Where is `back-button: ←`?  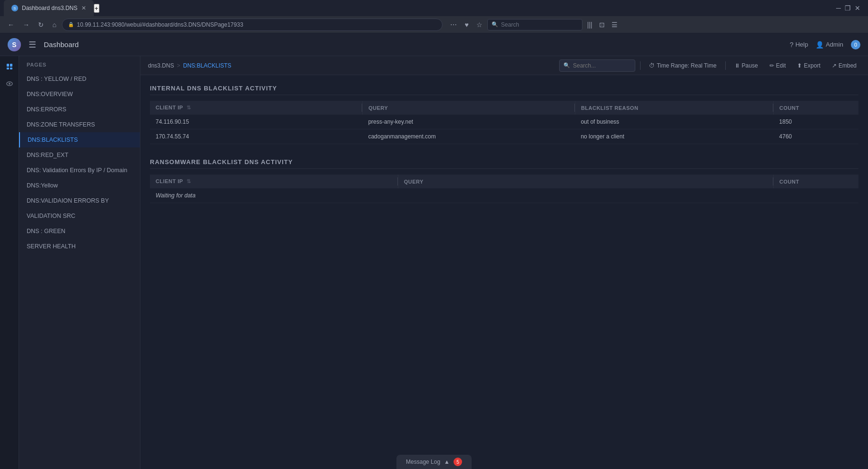
back-button: ← is located at coordinates (11, 25).